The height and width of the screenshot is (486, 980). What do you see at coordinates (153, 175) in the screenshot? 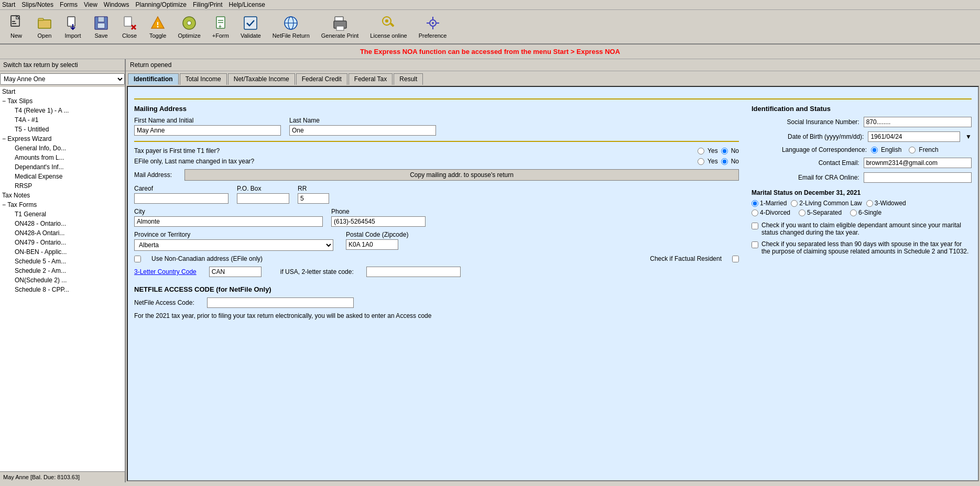
I see `mail-address-label: Mail Address:` at bounding box center [153, 175].